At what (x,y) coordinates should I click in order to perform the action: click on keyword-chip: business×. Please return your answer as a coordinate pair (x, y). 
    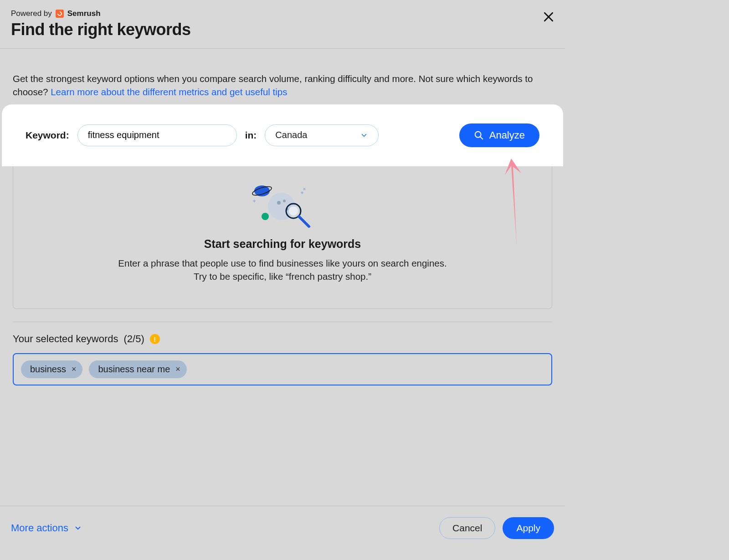
    Looking at the image, I should click on (52, 369).